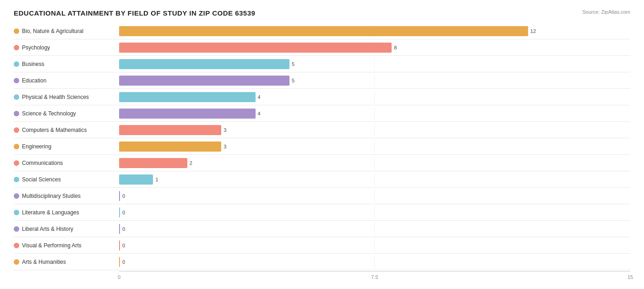 The width and height of the screenshot is (644, 289). I want to click on bar-row: Multidisciplinary Studies0, so click(322, 196).